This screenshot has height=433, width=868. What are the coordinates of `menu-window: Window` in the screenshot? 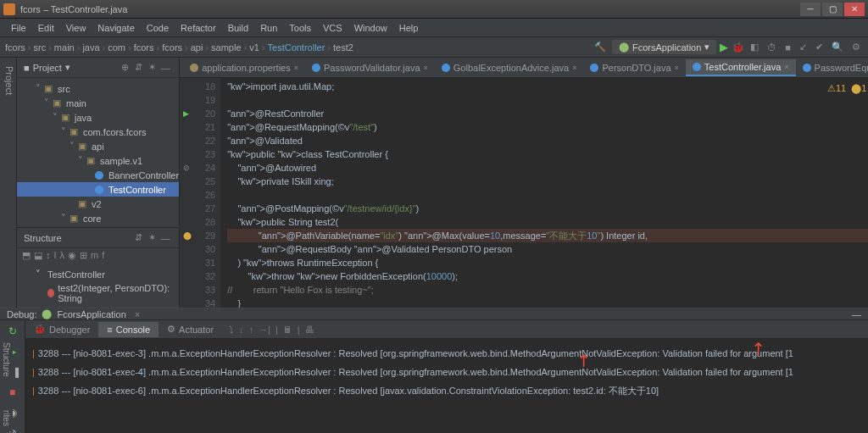 It's located at (371, 28).